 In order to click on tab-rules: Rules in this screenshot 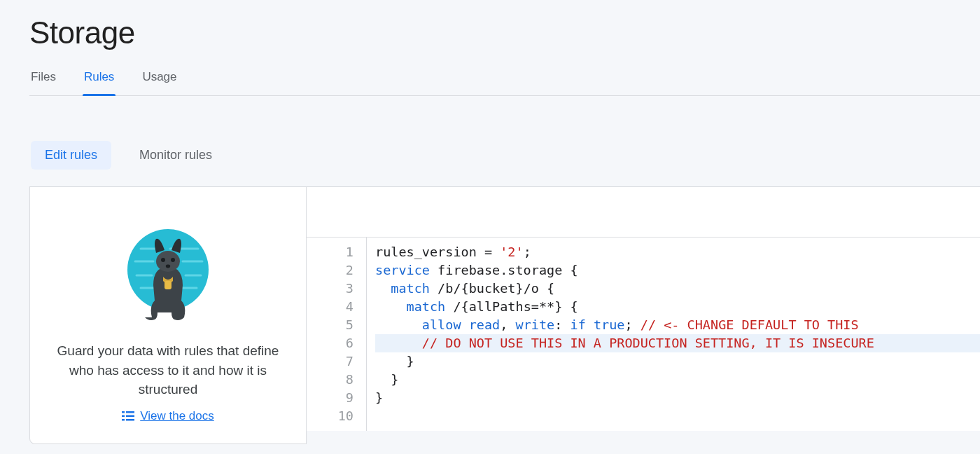, I will do `click(99, 83)`.